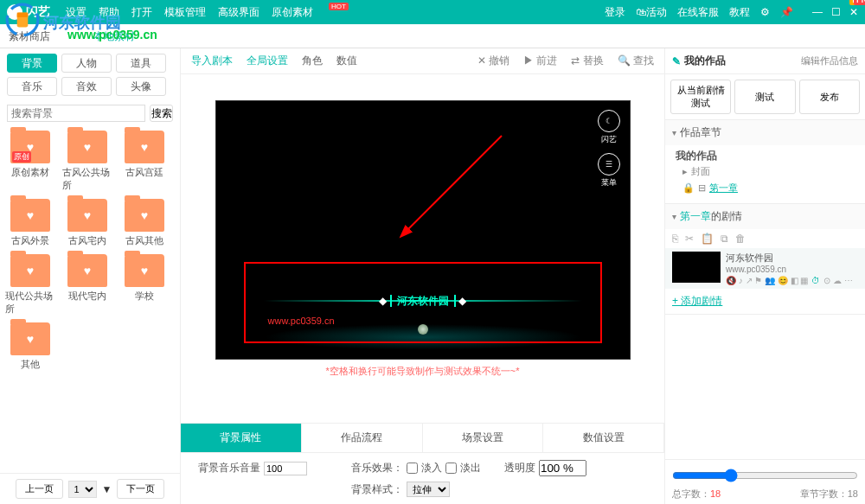 This screenshot has height=504, width=865. What do you see at coordinates (30, 303) in the screenshot?
I see `folder-label: 现代公共场所` at bounding box center [30, 303].